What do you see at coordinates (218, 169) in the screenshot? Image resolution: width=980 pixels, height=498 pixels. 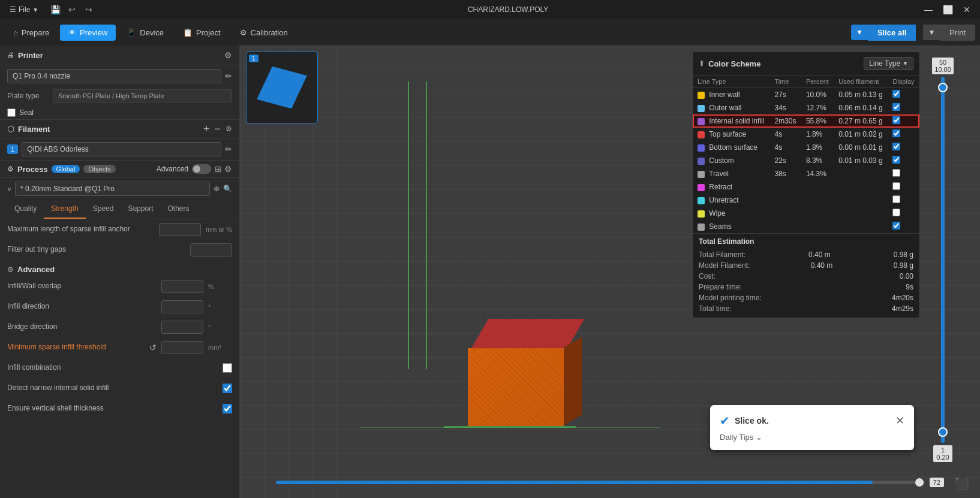 I see `process-list-icon: ⊞` at bounding box center [218, 169].